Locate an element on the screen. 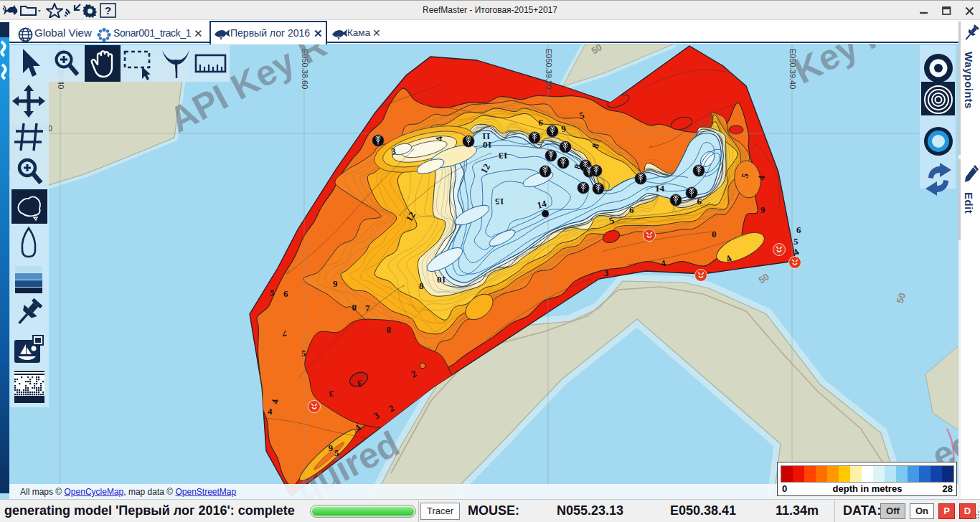  svg-text: 4 is located at coordinates (270, 412).